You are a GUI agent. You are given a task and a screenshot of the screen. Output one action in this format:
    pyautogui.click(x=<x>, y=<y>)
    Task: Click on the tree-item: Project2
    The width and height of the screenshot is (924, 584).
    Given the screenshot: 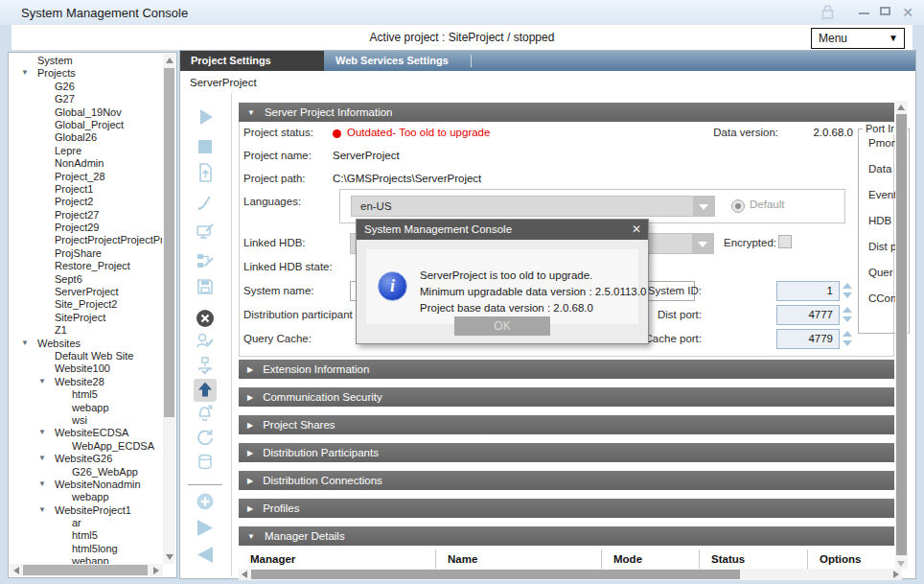 What is the action you would take?
    pyautogui.click(x=86, y=201)
    